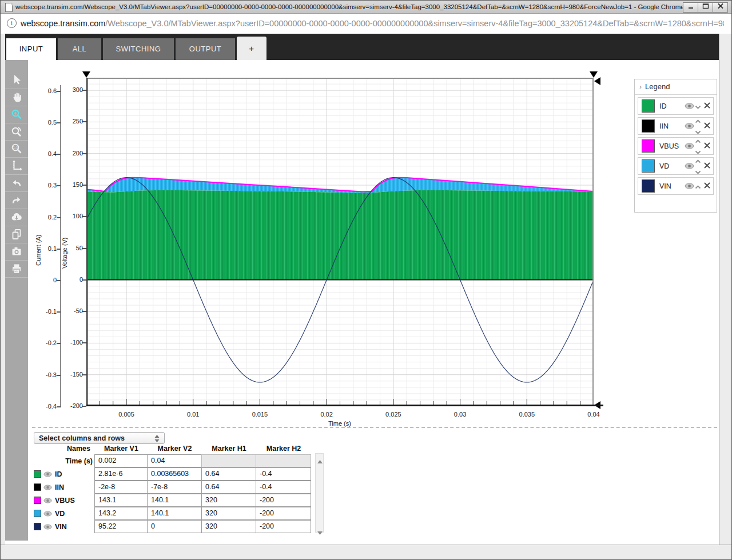  What do you see at coordinates (17, 251) in the screenshot?
I see `camera-button` at bounding box center [17, 251].